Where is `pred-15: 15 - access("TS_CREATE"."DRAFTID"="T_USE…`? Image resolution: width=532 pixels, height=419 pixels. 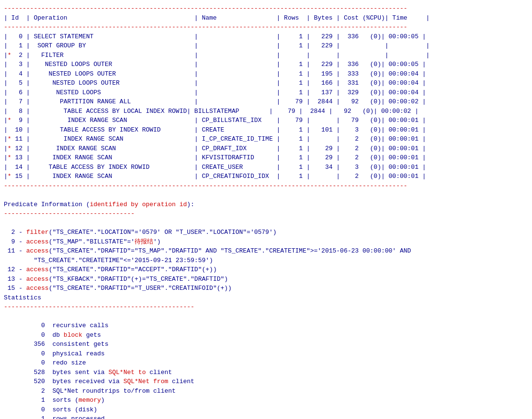
pred-15: 15 - access("TS_CREATE"."DRAFTID"="T_USE… is located at coordinates (118, 288).